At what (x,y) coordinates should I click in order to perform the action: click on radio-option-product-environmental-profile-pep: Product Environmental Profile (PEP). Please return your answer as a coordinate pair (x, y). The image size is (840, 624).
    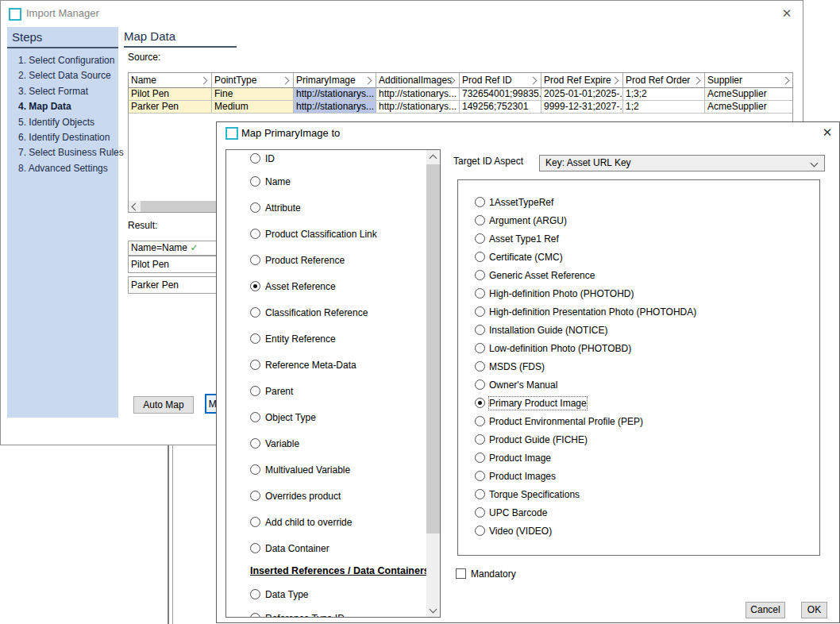
    Looking at the image, I should click on (632, 422).